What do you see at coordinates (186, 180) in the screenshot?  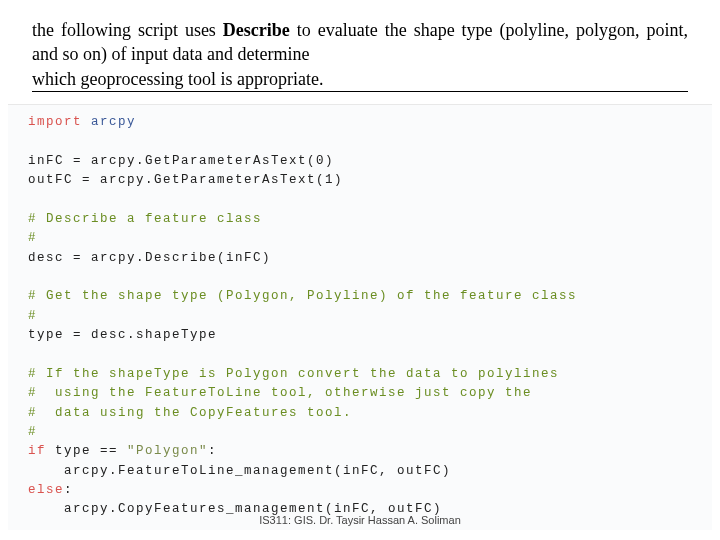 I see `code-line: outFC = arcpy.GetParameterAsText(1)` at bounding box center [186, 180].